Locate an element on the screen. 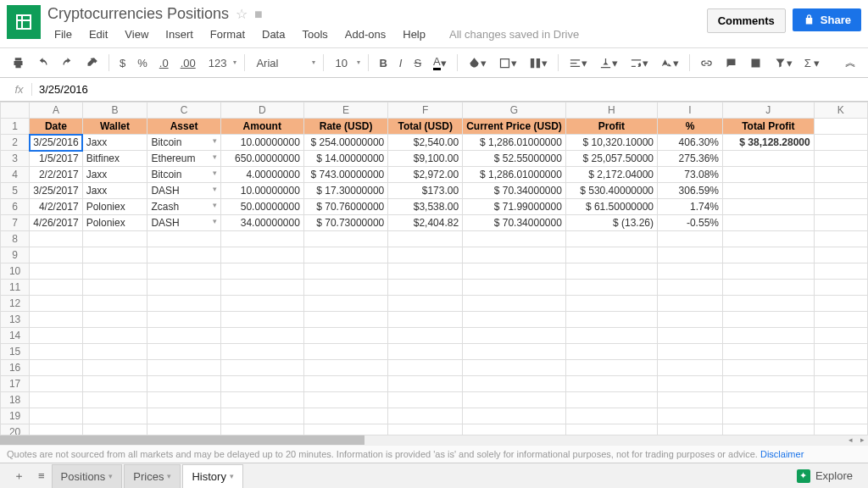  column-header: D is located at coordinates (262, 110).